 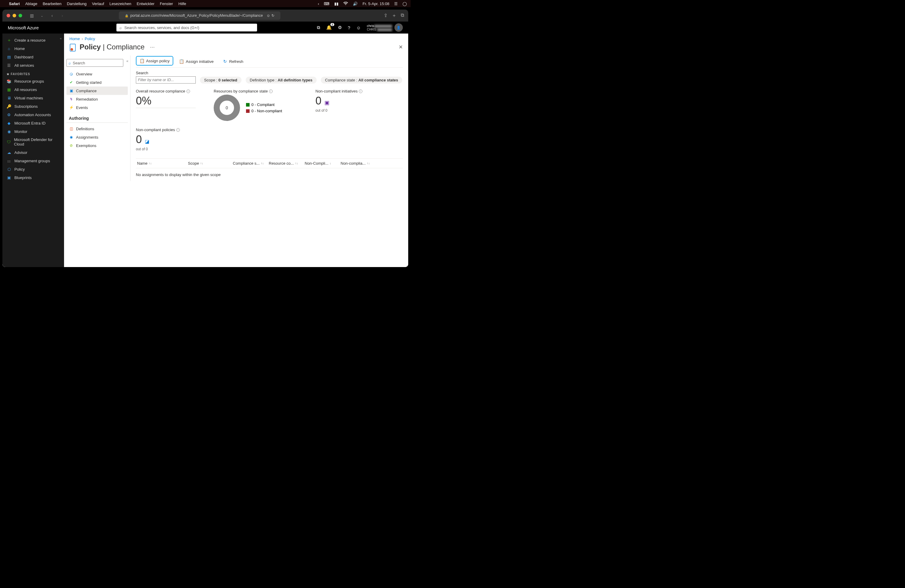 I want to click on clock-datetime: Fr. 5-Apr. 15:08, so click(x=376, y=4).